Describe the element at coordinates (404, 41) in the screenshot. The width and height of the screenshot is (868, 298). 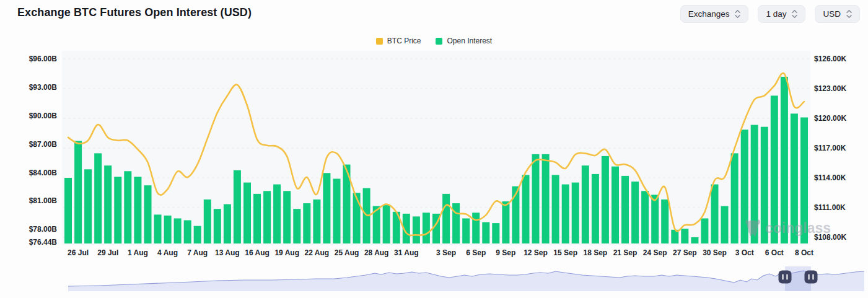
I see `legend-label-btc-price: BTC Price` at that location.